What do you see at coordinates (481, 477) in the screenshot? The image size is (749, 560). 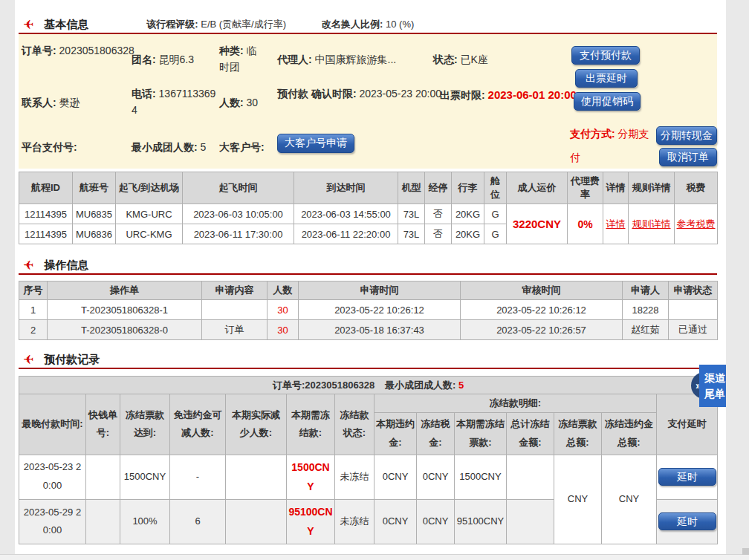 I see `prepay-cell: 1500CNY` at bounding box center [481, 477].